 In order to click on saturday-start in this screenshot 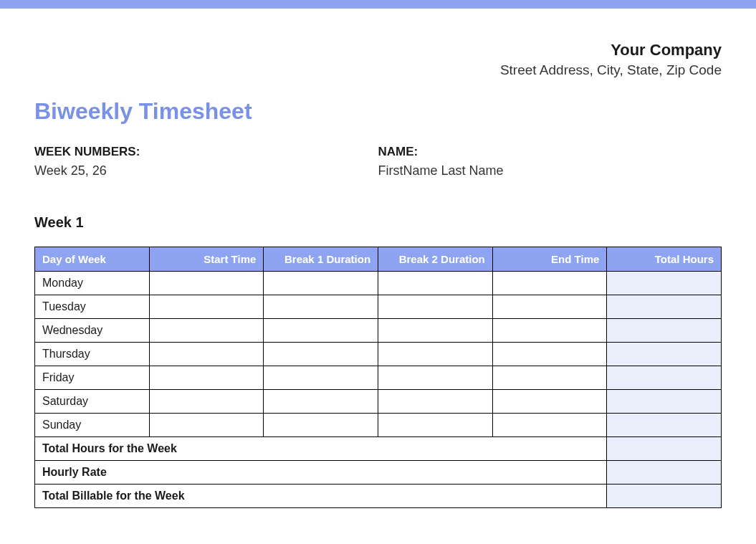, I will do `click(206, 401)`.